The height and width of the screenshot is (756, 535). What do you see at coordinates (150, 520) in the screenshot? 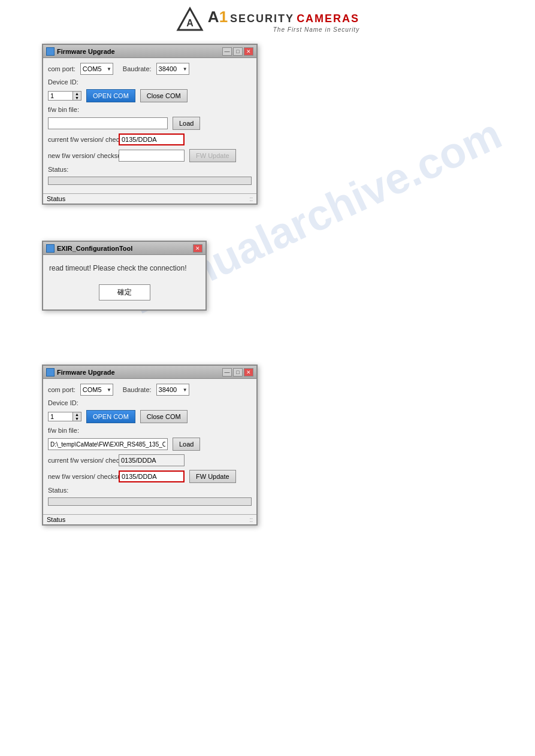
I see `dialog3-status-bar: Status ::` at bounding box center [150, 520].